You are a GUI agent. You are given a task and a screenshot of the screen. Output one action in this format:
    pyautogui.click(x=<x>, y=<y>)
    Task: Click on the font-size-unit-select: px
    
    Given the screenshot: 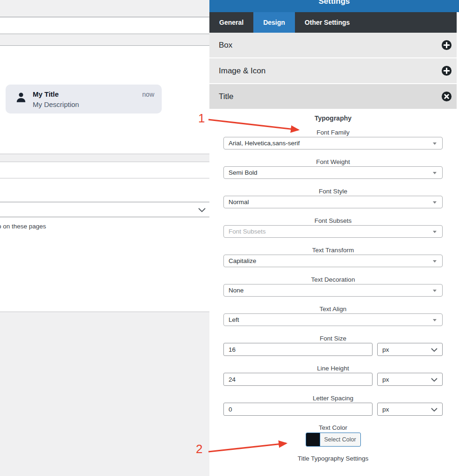 What is the action you would take?
    pyautogui.click(x=410, y=349)
    